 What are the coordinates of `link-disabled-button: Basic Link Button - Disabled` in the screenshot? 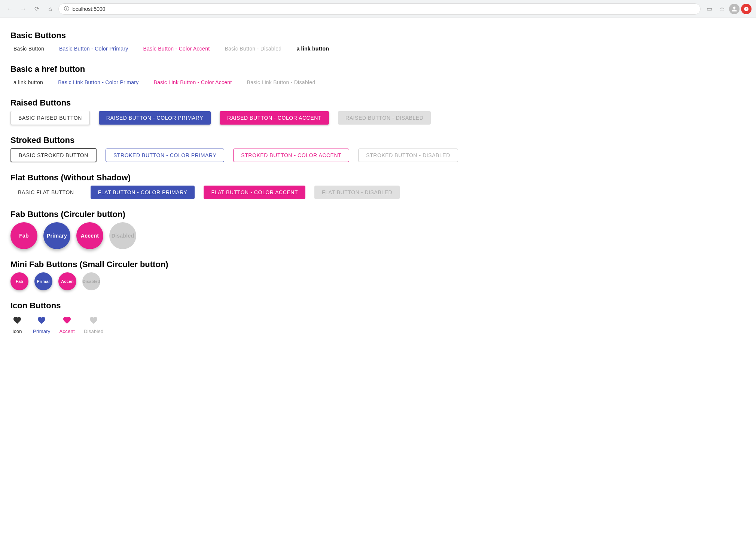 It's located at (281, 82).